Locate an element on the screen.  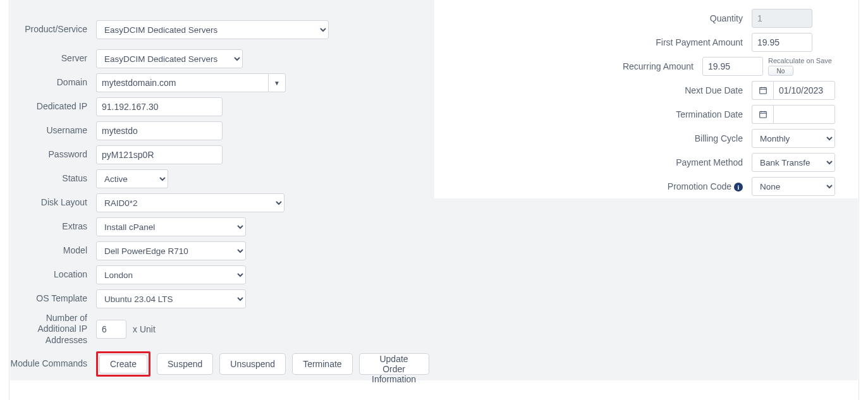
suspend-button: Suspend is located at coordinates (185, 364).